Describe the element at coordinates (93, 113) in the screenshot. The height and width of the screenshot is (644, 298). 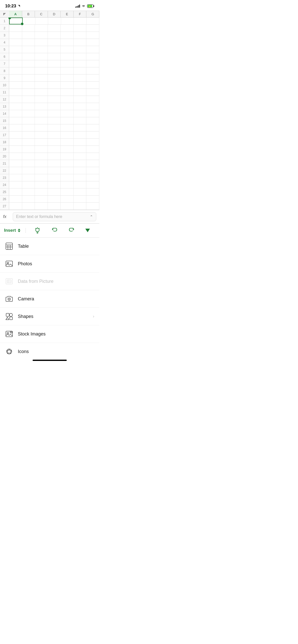
I see `cell-G14` at that location.